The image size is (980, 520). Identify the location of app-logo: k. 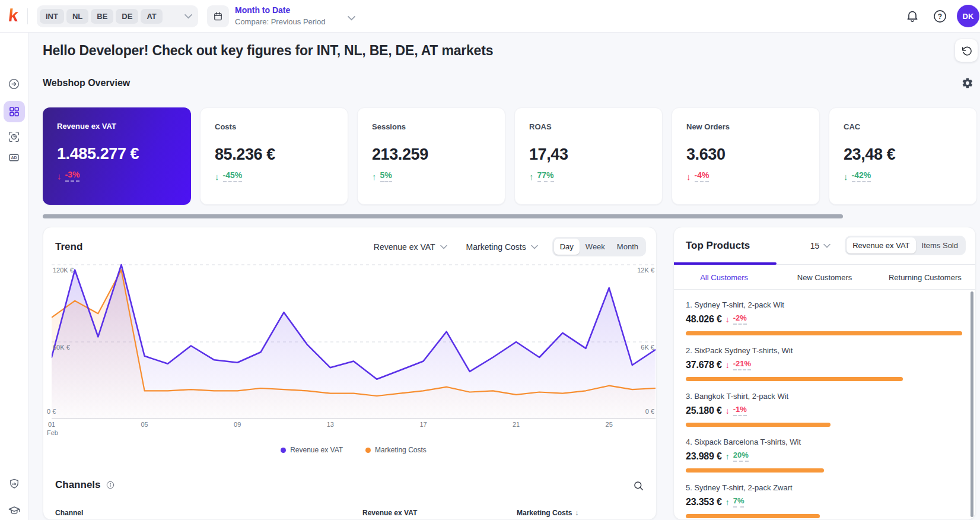
(13, 15).